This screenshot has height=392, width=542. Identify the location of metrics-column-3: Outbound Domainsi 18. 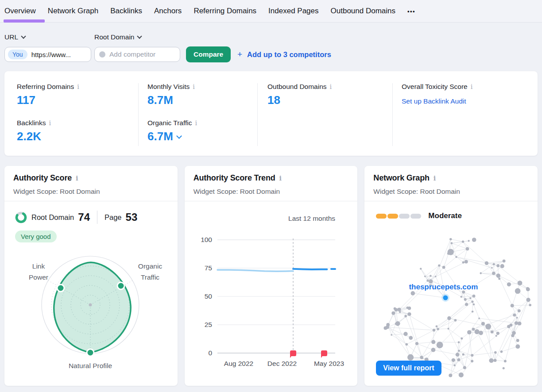
(325, 113).